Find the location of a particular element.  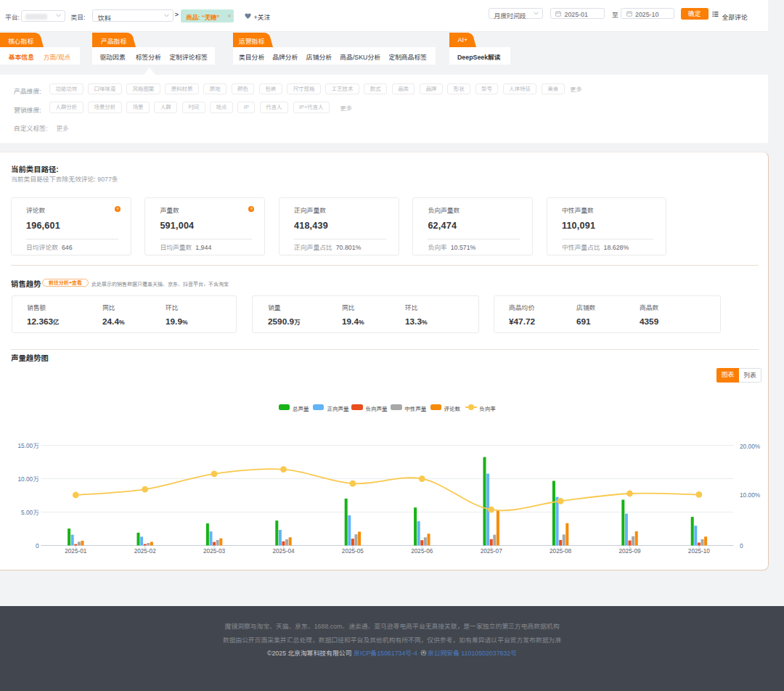

svg-text: 2025-09 is located at coordinates (629, 552).